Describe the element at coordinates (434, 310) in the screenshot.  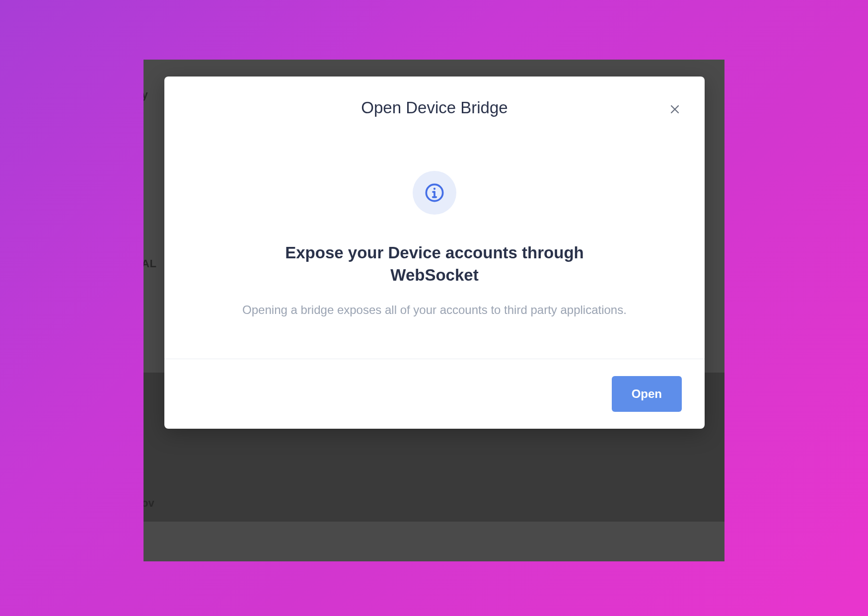
I see `modal-description: Opening a bridge exposes all of your acc…` at that location.